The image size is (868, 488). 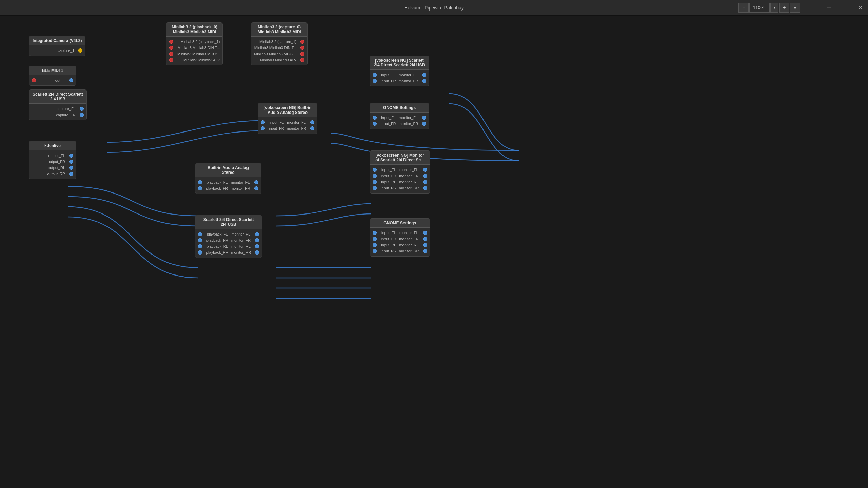 What do you see at coordinates (279, 30) in the screenshot?
I see `node-title-minilab3-capture: Minilab3 2:(capture_0)Minilab3 Minilab3 …` at bounding box center [279, 30].